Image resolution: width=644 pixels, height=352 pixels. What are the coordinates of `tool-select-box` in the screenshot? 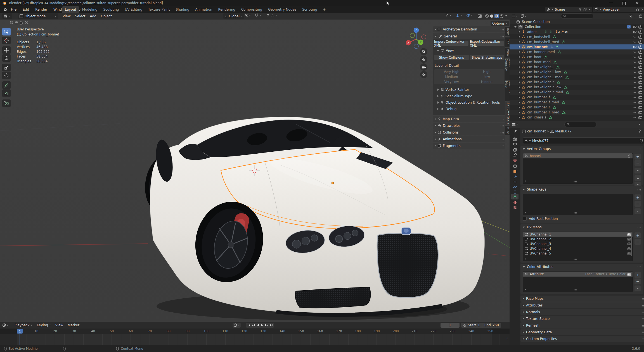 It's located at (6, 32).